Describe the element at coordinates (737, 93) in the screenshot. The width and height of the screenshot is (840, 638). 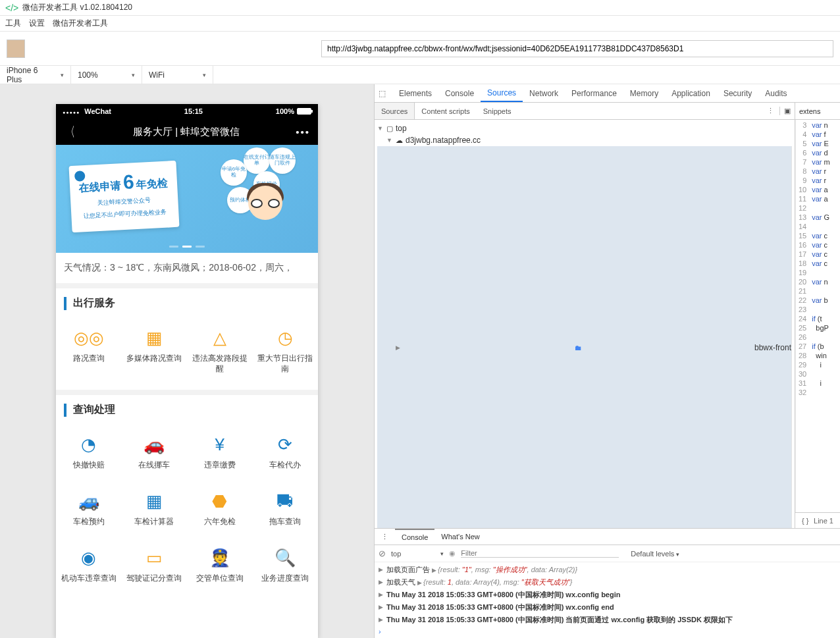
I see `devtools-tab-security: Security` at that location.